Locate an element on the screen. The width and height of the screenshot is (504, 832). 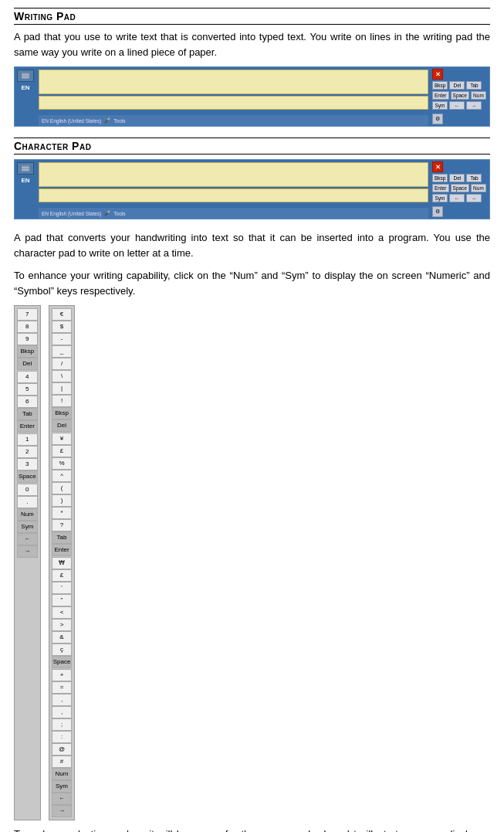
numeric-keyboard: 7 8 9 Bksp Del 4 5 6 Tab Enter 1 2 3 is located at coordinates (28, 562).